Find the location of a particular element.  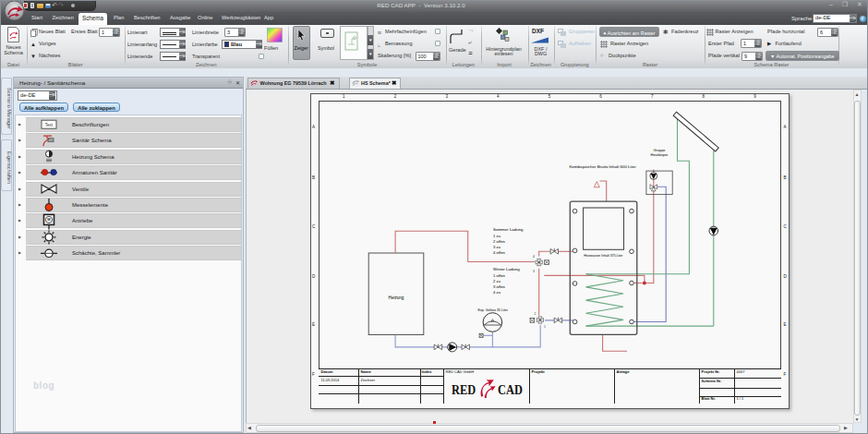

svg-text: 2 is located at coordinates (535, 314).